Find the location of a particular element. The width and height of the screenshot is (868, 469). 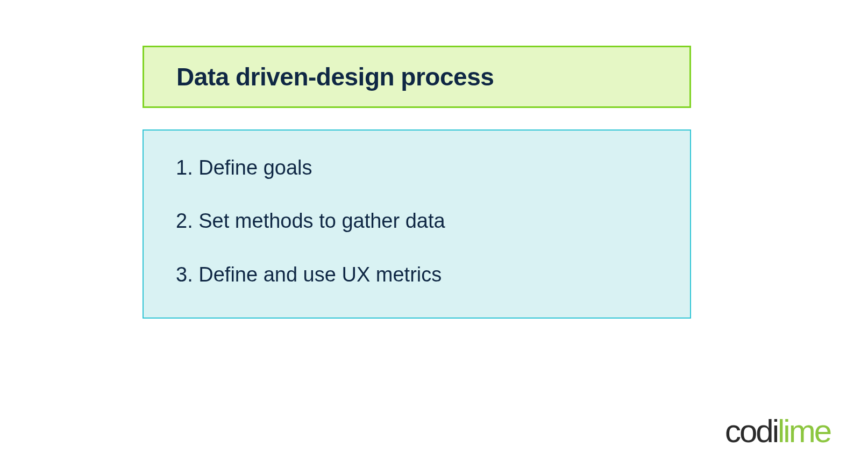

step-item: 2. Set methods to gather data is located at coordinates (417, 221).